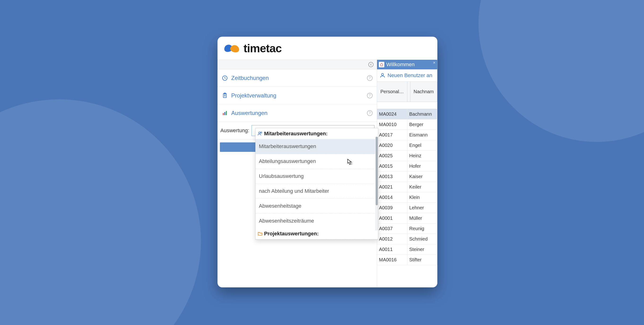 Image resolution: width=644 pixels, height=325 pixels. What do you see at coordinates (407, 250) in the screenshot?
I see `table-row: A0011Steiner` at bounding box center [407, 250].